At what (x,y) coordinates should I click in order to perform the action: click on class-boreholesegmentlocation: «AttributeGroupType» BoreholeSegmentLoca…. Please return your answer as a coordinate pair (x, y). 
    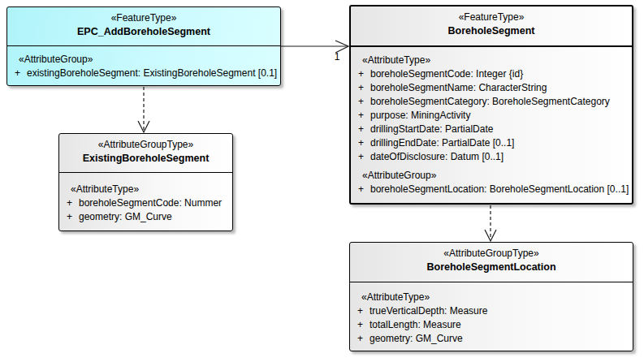
    Looking at the image, I should click on (491, 297).